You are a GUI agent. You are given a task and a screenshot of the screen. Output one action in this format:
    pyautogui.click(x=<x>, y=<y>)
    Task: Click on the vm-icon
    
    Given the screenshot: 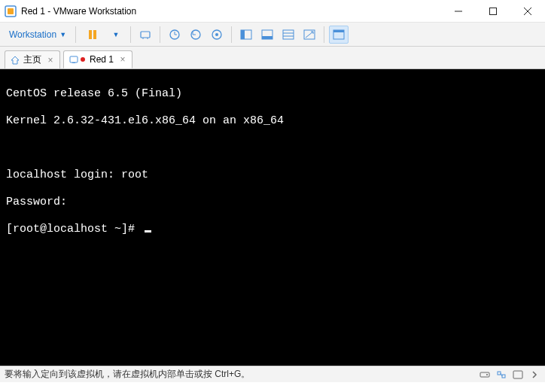 What is the action you would take?
    pyautogui.click(x=74, y=59)
    